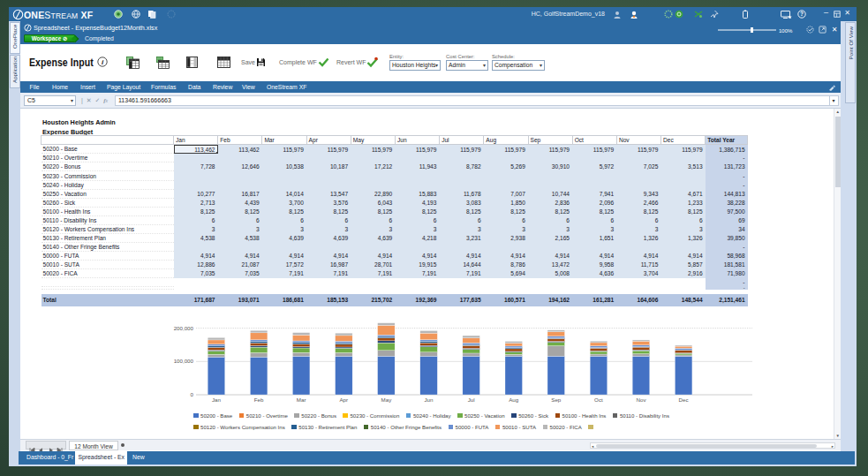 Image resolution: width=868 pixels, height=476 pixels. Describe the element at coordinates (260, 399) in the screenshot. I see `svg-text: Feb` at that location.